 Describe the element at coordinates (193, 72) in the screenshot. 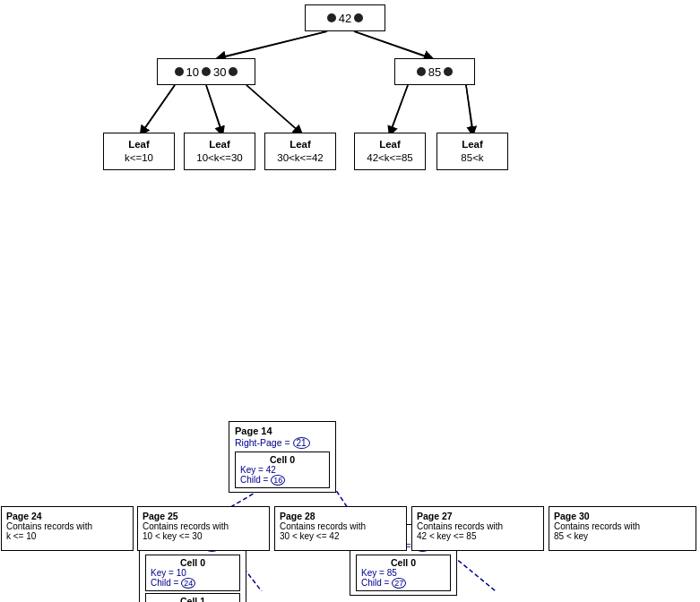

I see `internal-left-key1: 10` at that location.